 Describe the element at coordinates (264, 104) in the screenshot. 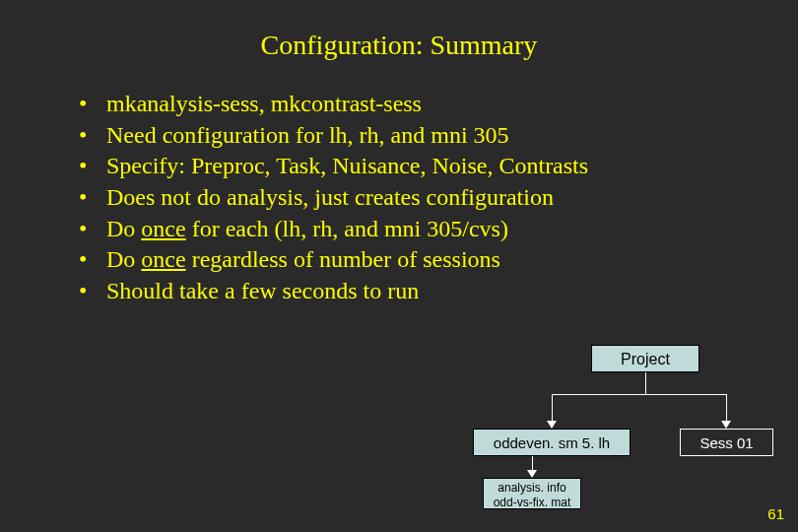

I see `bullet-text: mkanalysis-sess, mkcontrast-sess` at that location.